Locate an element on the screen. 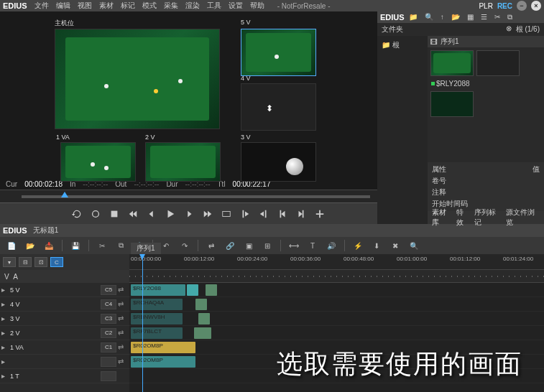 The width and height of the screenshot is (544, 392). track-3v-lane: $RBNWV8H is located at coordinates (336, 319).